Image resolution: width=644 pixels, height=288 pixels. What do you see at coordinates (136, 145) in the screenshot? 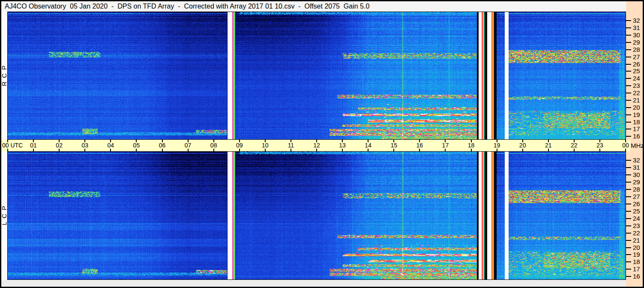
I see `time-label: 05` at bounding box center [136, 145].